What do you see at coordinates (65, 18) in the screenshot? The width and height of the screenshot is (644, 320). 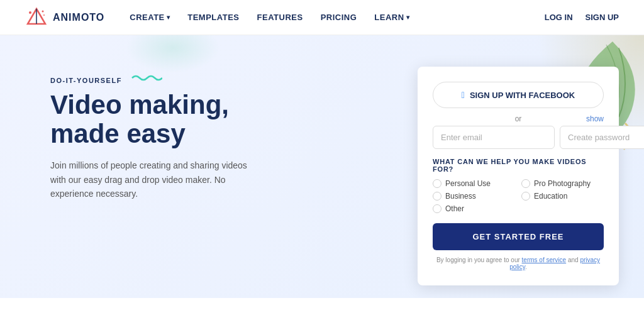 I see `logo: ANIMOTO` at bounding box center [65, 18].